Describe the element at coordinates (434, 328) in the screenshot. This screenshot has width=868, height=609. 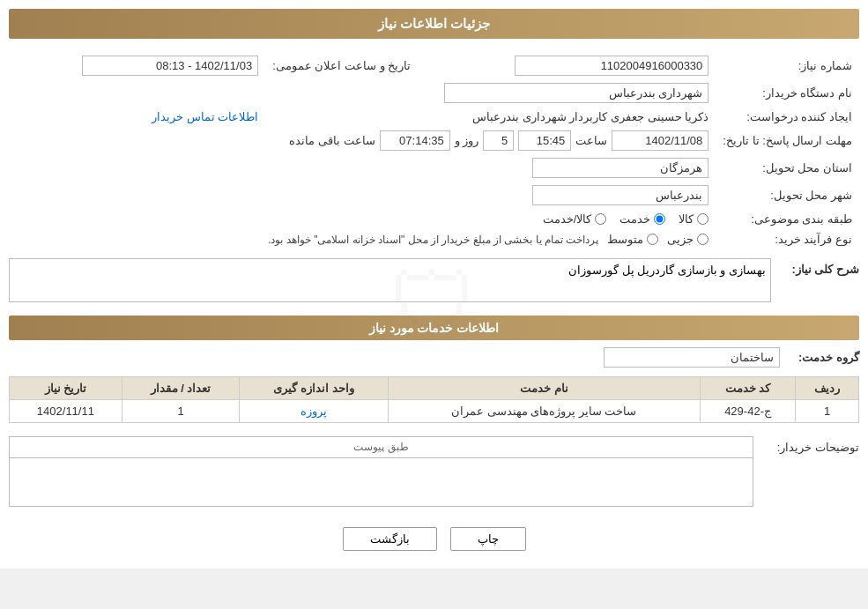
I see `services-header: اطلاعات خدمات مورد نیاز` at that location.